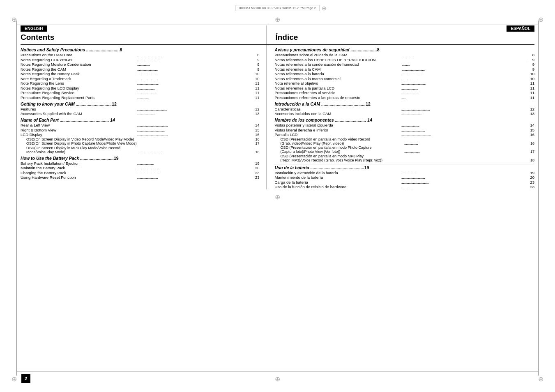  What do you see at coordinates (404, 148) in the screenshot?
I see `toc-entry-osd-photo-esp-line1: OSD (Presentación en pantalla en modo Ph…` at bounding box center [404, 148].